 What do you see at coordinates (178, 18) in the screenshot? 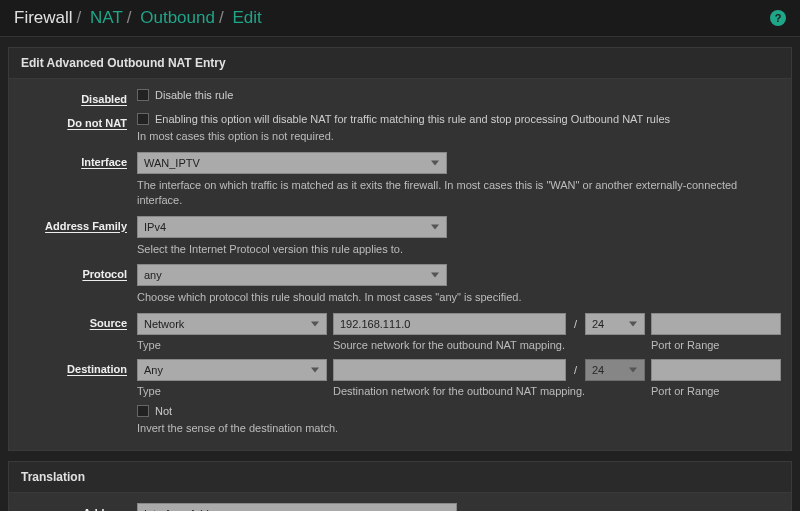
I see `crumb-outbound: Outbound` at bounding box center [178, 18].